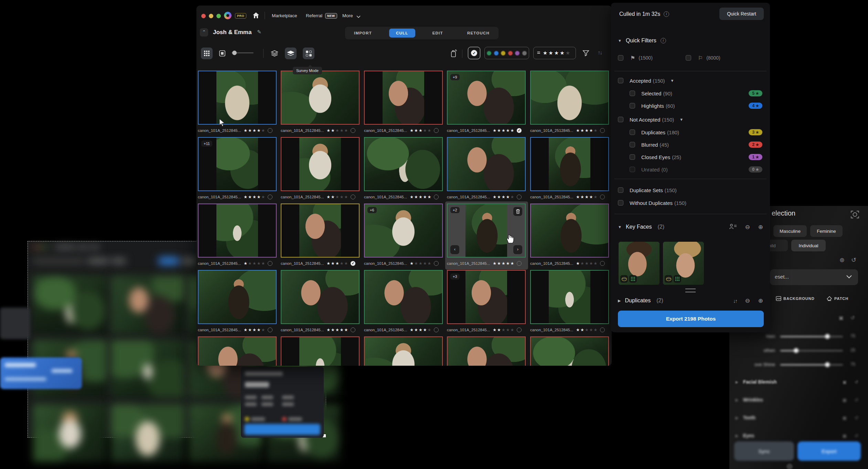  What do you see at coordinates (455, 250) in the screenshot?
I see `prev-arrow-button: ‹` at bounding box center [455, 250].